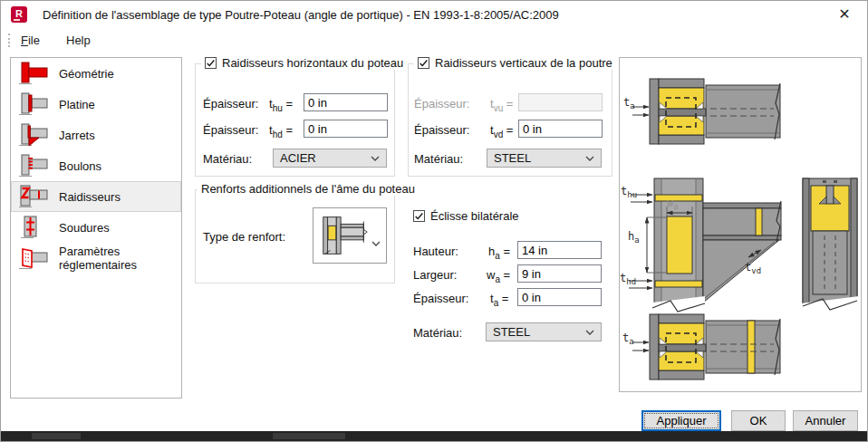 The height and width of the screenshot is (442, 868). I want to click on sidebar-item-platine: Platine, so click(96, 104).